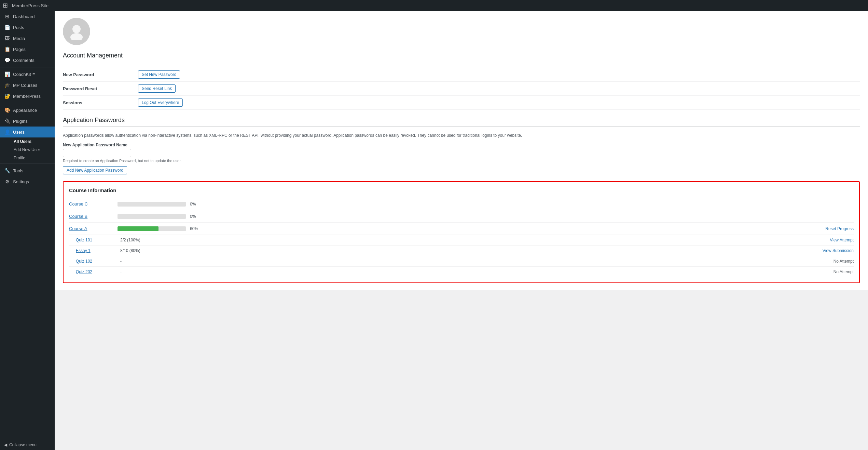 The width and height of the screenshot is (868, 450). Describe the element at coordinates (461, 190) in the screenshot. I see `course-info-title: Course Information` at that location.